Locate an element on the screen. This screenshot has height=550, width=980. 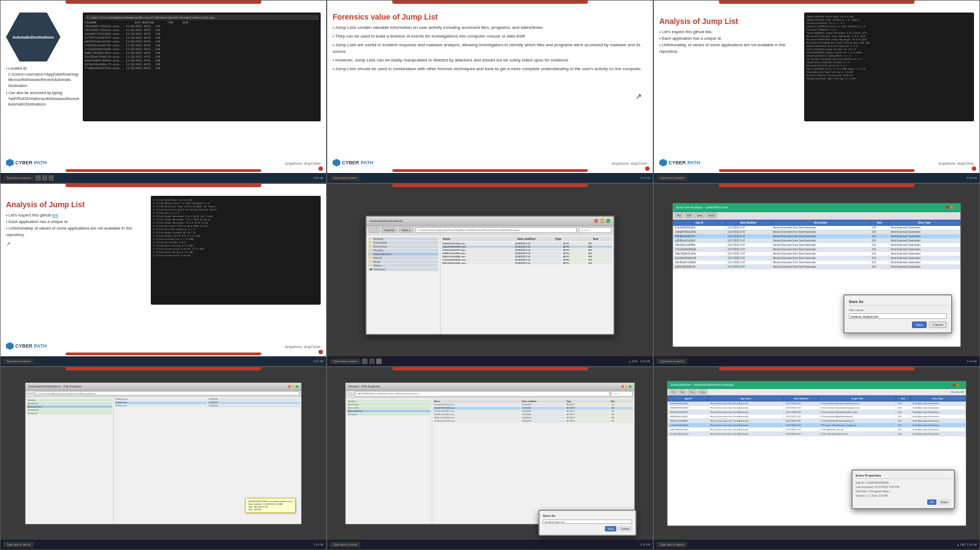
file-row-4: a0f59f1e6c1a20b2.auto... 11/18/2022 3:12… is located at coordinates (527, 254).